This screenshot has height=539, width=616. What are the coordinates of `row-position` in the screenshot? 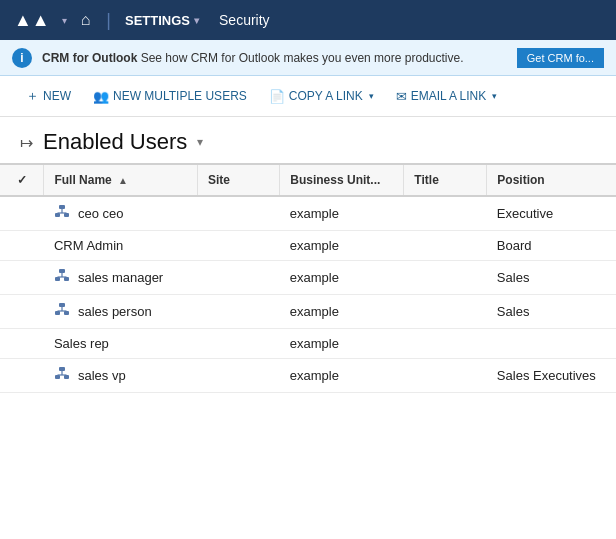 It's located at (552, 344).